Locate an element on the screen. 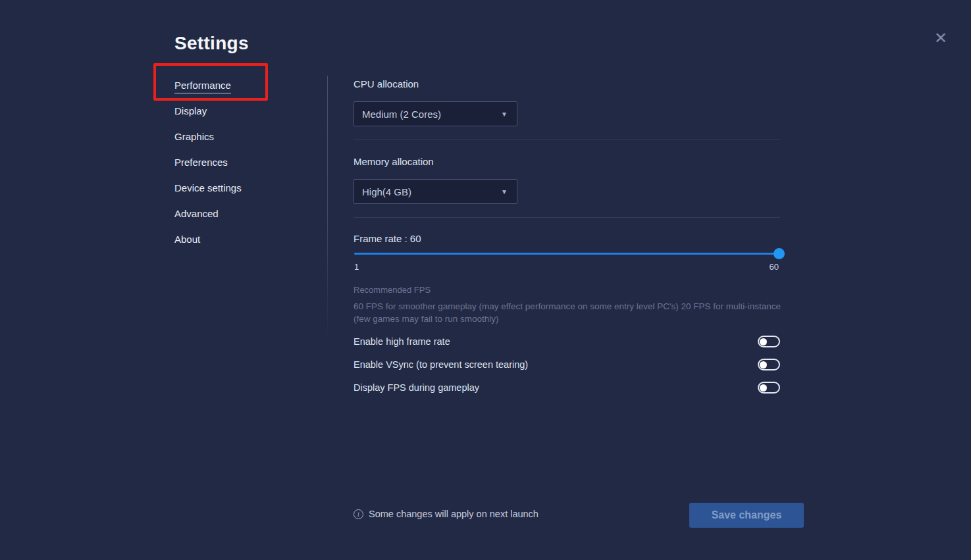 This screenshot has width=971, height=560. sidebar-item-performance: Performance is located at coordinates (240, 92).